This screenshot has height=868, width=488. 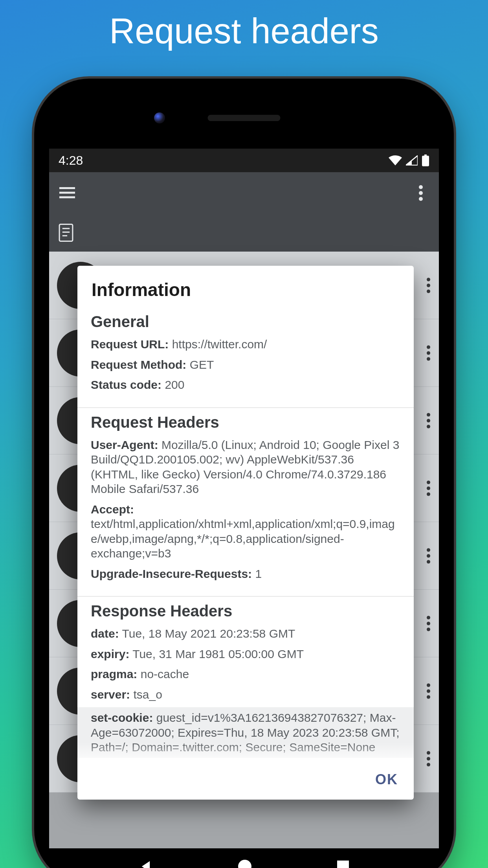 What do you see at coordinates (246, 574) in the screenshot?
I see `req-upgrade-insecure: Upgrade-Insecure-Requests: 1` at bounding box center [246, 574].